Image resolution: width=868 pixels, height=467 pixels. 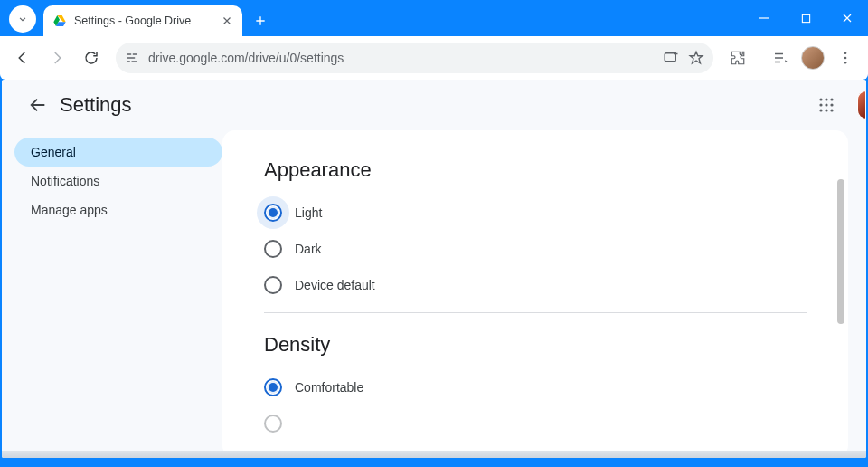 I want to click on radio-label: Device default, so click(x=335, y=285).